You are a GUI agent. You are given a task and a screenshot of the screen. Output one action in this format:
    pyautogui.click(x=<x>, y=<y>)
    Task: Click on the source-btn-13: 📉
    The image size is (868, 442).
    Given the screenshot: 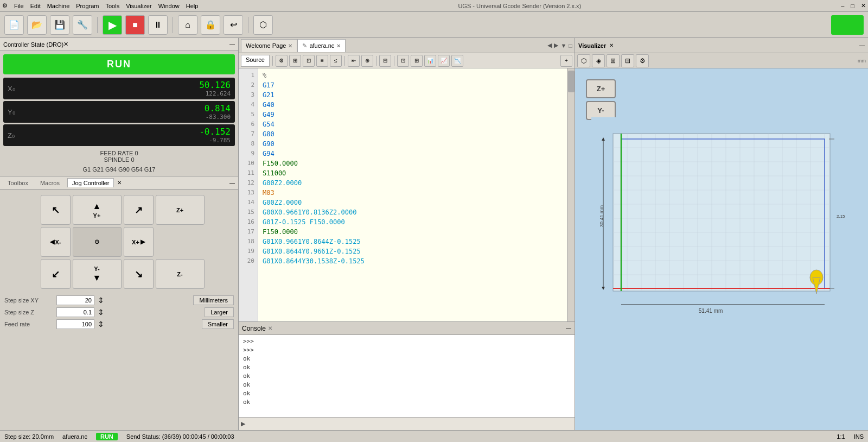 What is the action you would take?
    pyautogui.click(x=457, y=61)
    